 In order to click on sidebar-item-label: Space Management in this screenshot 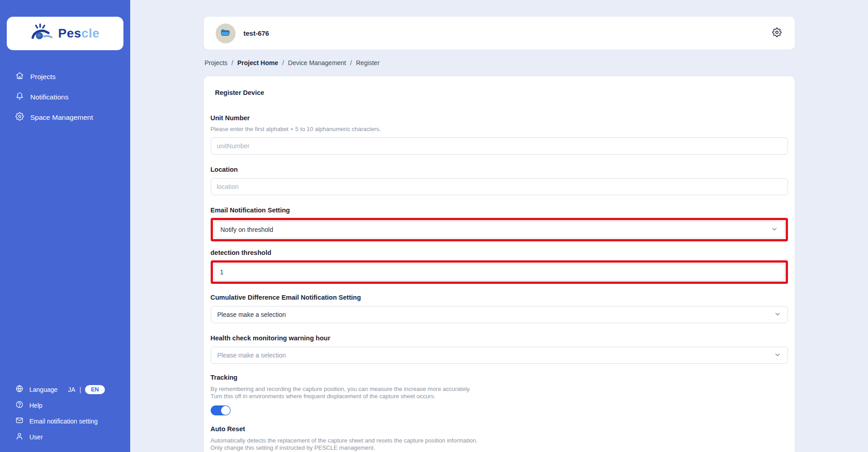, I will do `click(61, 118)`.